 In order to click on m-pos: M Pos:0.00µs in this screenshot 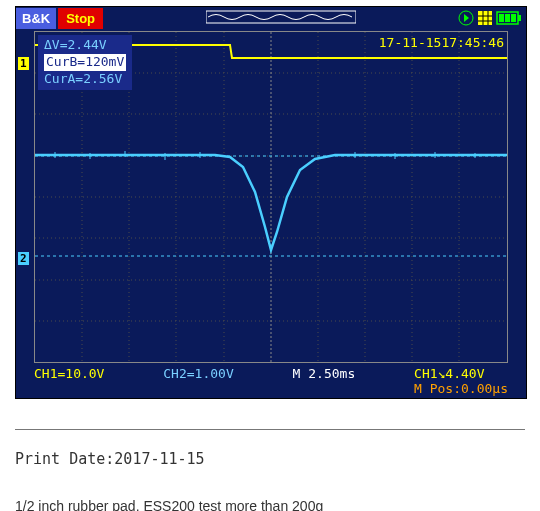, I will do `click(461, 388)`.